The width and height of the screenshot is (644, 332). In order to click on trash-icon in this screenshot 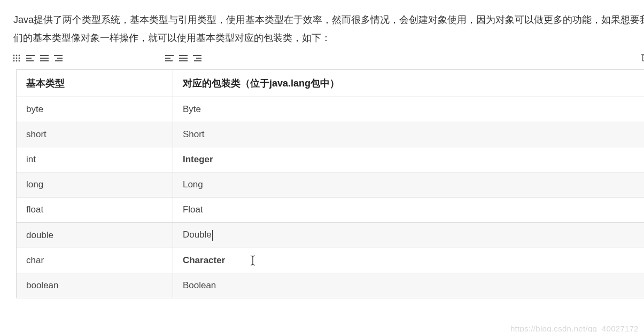, I will do `click(642, 58)`.